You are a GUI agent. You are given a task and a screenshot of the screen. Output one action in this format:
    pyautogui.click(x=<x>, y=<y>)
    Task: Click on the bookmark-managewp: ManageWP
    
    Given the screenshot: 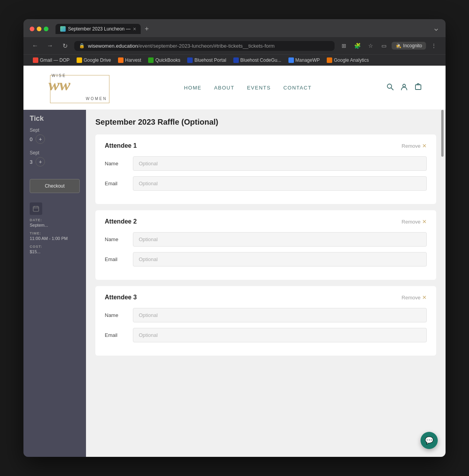 What is the action you would take?
    pyautogui.click(x=304, y=60)
    